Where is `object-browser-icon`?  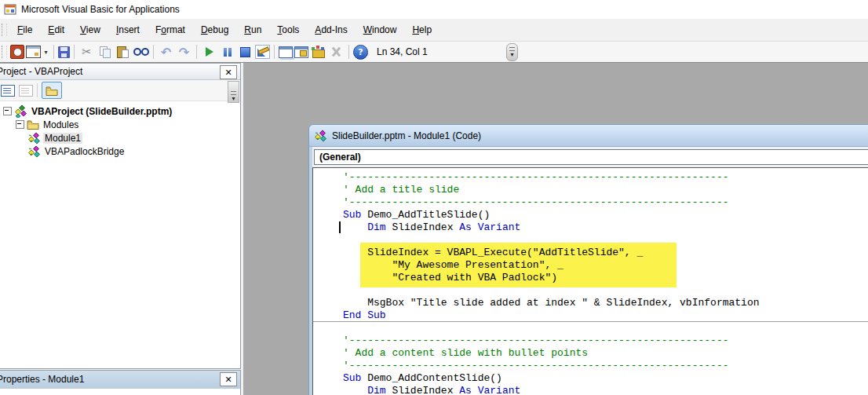
object-browser-icon is located at coordinates (319, 52).